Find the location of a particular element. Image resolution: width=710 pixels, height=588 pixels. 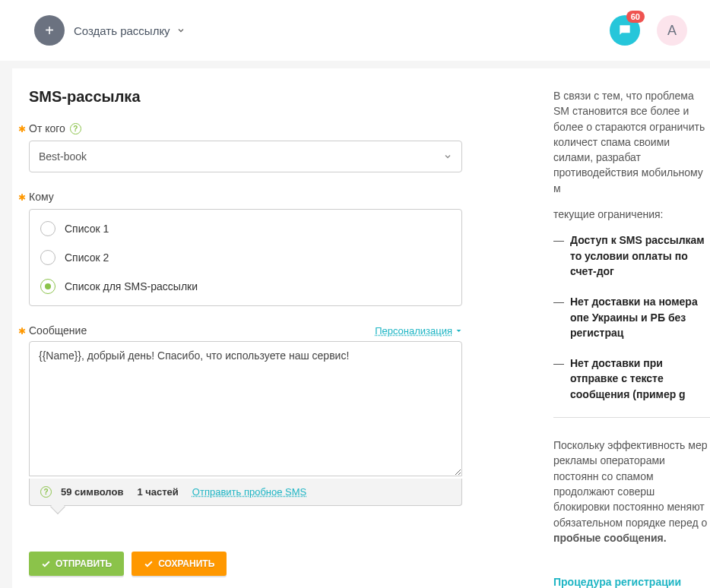

add-button: + is located at coordinates (49, 30).